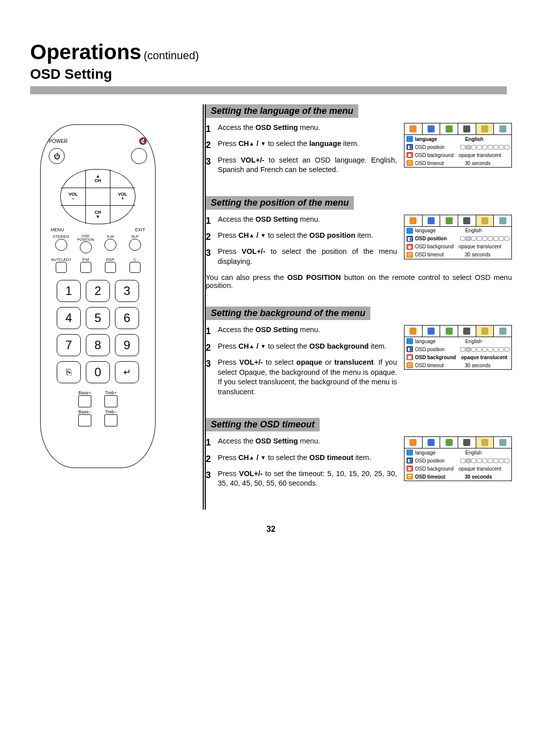 This screenshot has height=756, width=542. Describe the element at coordinates (98, 332) in the screenshot. I see `number-pad: 1 2 3 4 5 6 7 8 9 ⎘ 0 ↵` at that location.